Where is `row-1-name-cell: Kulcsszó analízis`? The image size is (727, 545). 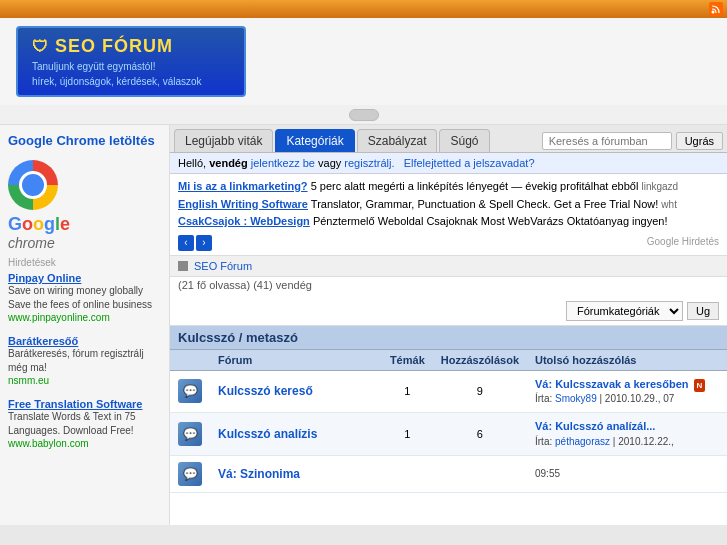
row-1-name-cell: Kulcsszó analízis is located at coordinates (296, 434).